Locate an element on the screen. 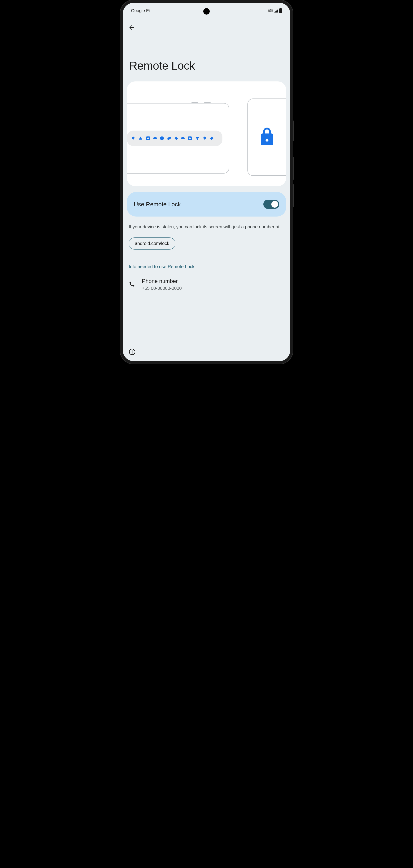 Image resolution: width=413 pixels, height=868 pixels. info-button is located at coordinates (132, 352).